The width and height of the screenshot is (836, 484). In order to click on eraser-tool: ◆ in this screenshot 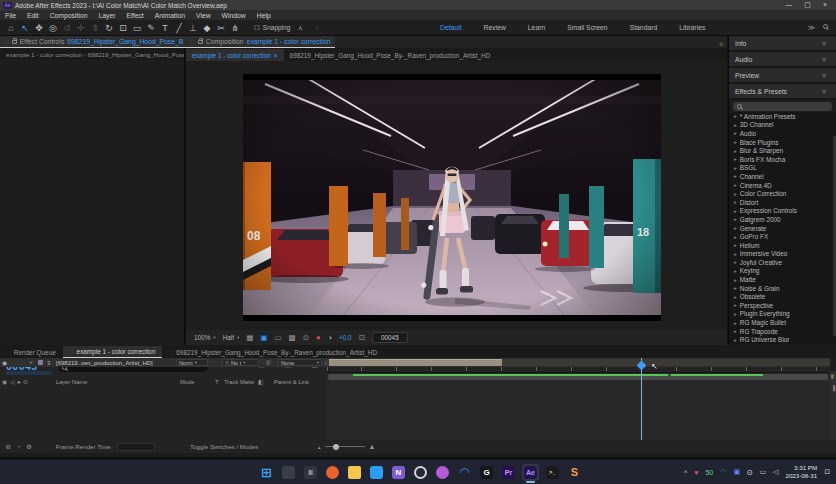, I will do `click(207, 28)`.